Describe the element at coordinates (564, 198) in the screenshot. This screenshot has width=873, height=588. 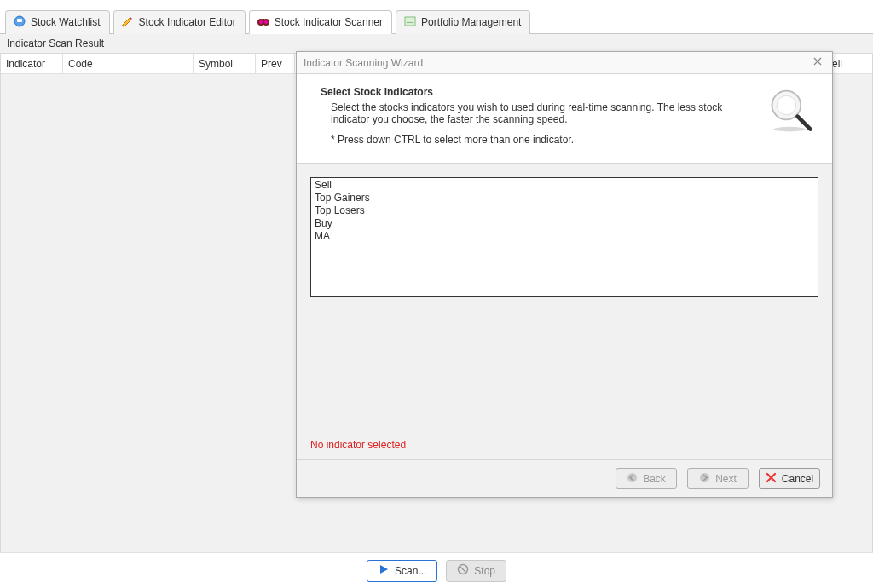
I see `list-item: Top Gainers` at that location.